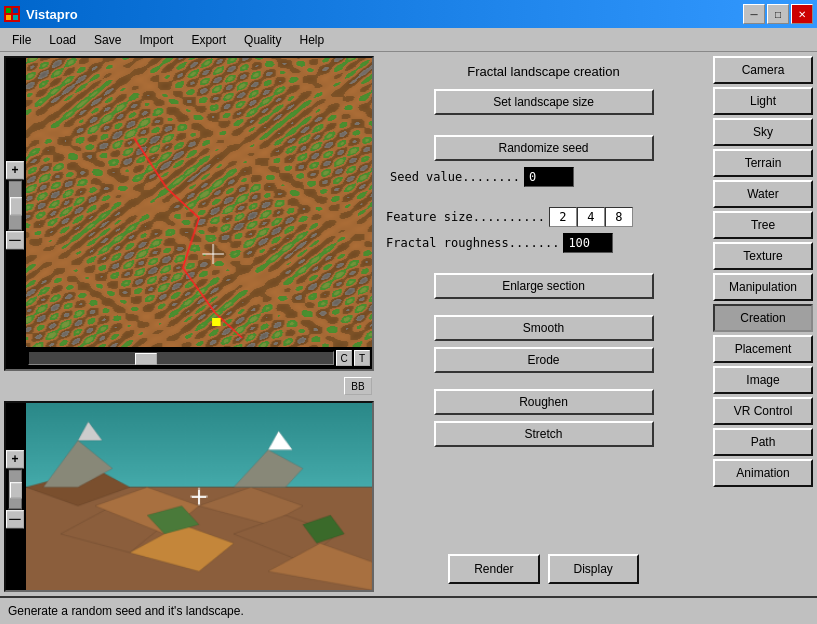 This screenshot has height=624, width=817. I want to click on right-btn-manipulation: Manipulation, so click(763, 287).